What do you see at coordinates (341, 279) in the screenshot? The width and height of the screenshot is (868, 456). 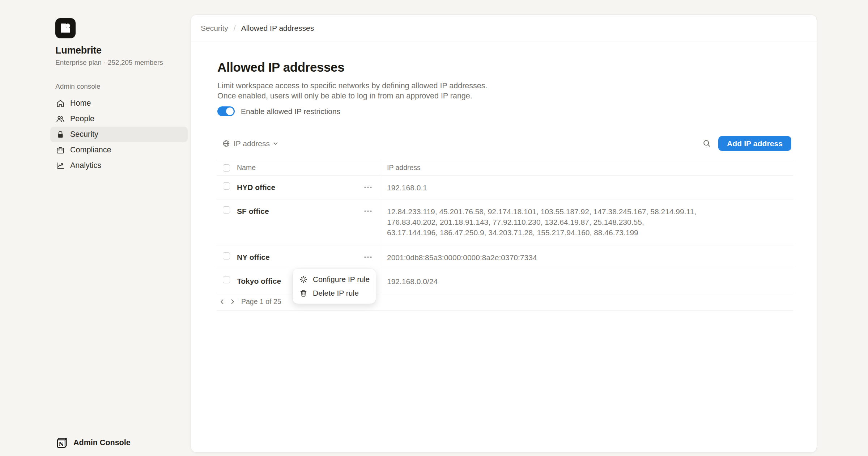 I see `menu-item-label: Configure IP rule` at bounding box center [341, 279].